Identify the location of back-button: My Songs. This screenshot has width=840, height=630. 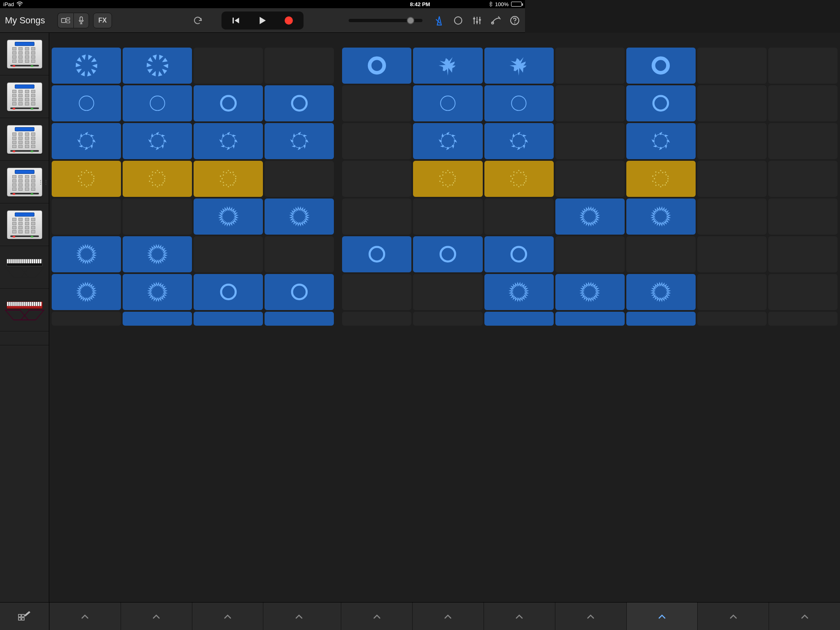
(25, 21).